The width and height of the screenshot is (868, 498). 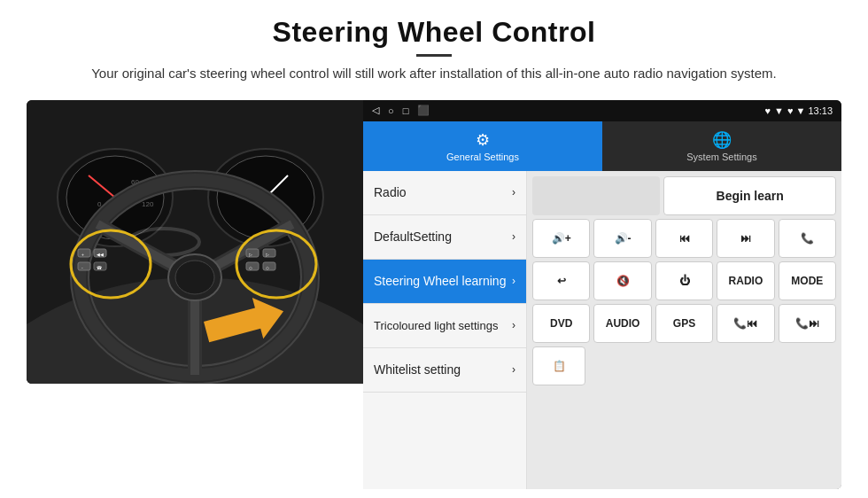 I want to click on radio-button: RADIO, so click(x=746, y=281).